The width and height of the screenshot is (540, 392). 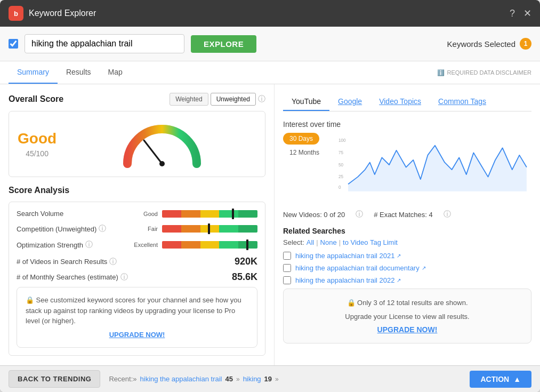 I want to click on select-tag-limit-link: to Video Tag Limit, so click(x=370, y=242).